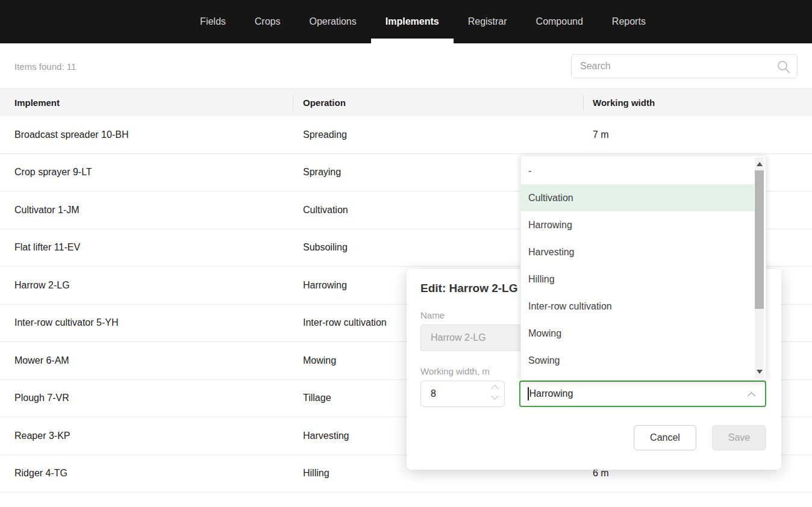 This screenshot has height=507, width=812. I want to click on operation-dropdown-list: - Cultivation Harrowing Harvesting Hilli…, so click(643, 268).